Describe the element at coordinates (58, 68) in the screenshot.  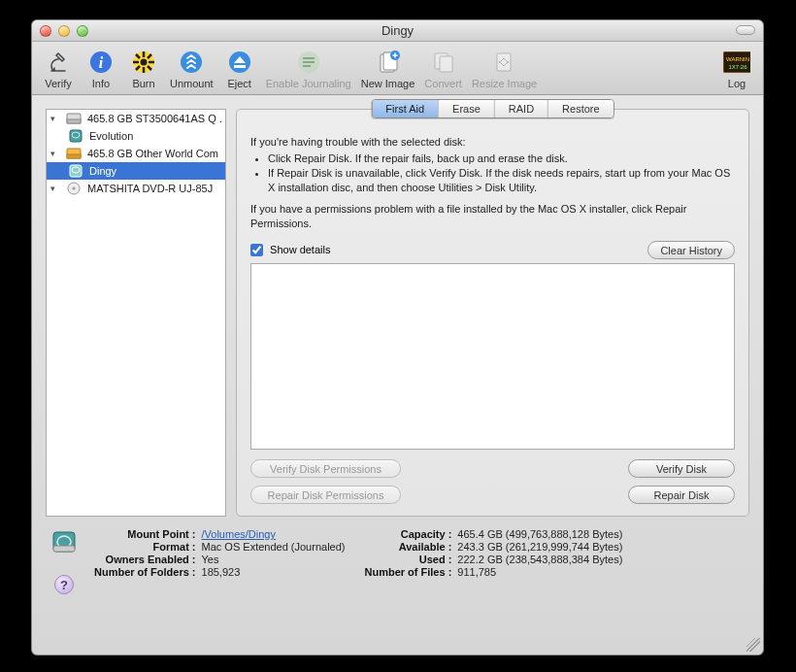
I see `verify-tool: Verify` at that location.